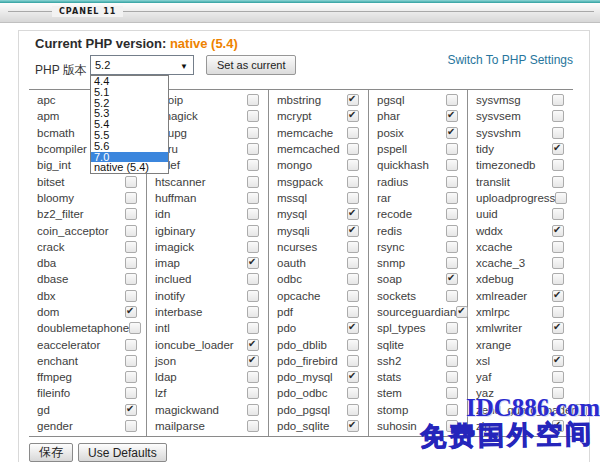  Describe the element at coordinates (142, 65) in the screenshot. I see `php-version-select: 5.2 ▼` at that location.